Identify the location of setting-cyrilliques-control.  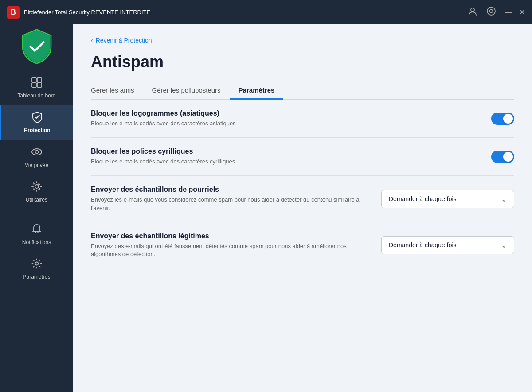
(503, 157).